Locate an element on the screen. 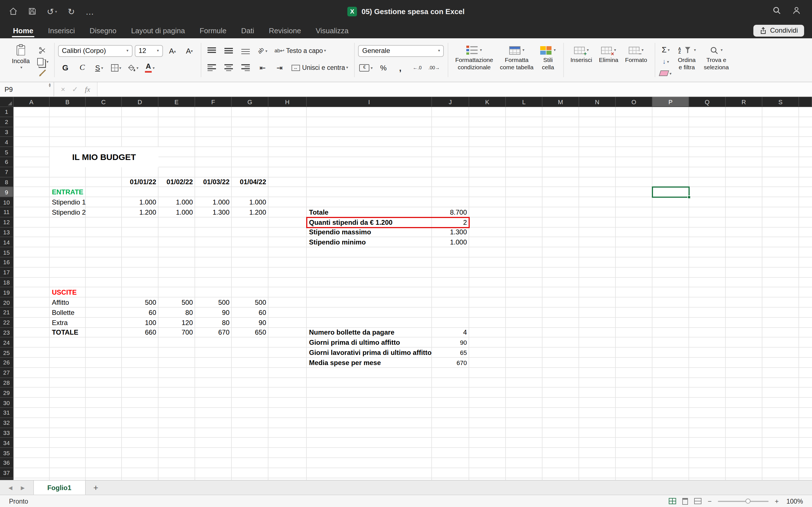 The width and height of the screenshot is (812, 507). row-header-20: 20 is located at coordinates (7, 302).